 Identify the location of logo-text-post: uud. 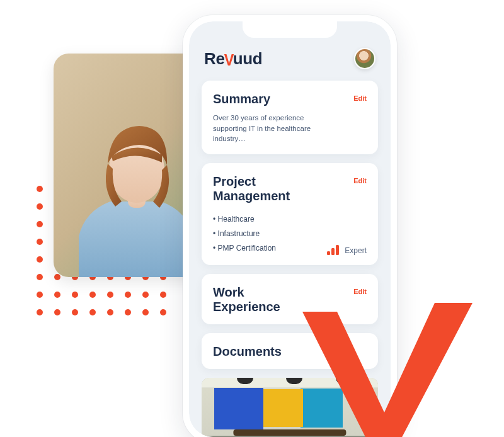
(248, 59).